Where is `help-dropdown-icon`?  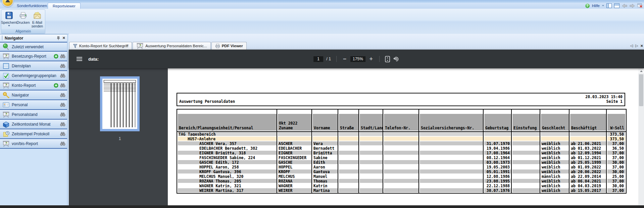 help-dropdown-icon is located at coordinates (603, 6).